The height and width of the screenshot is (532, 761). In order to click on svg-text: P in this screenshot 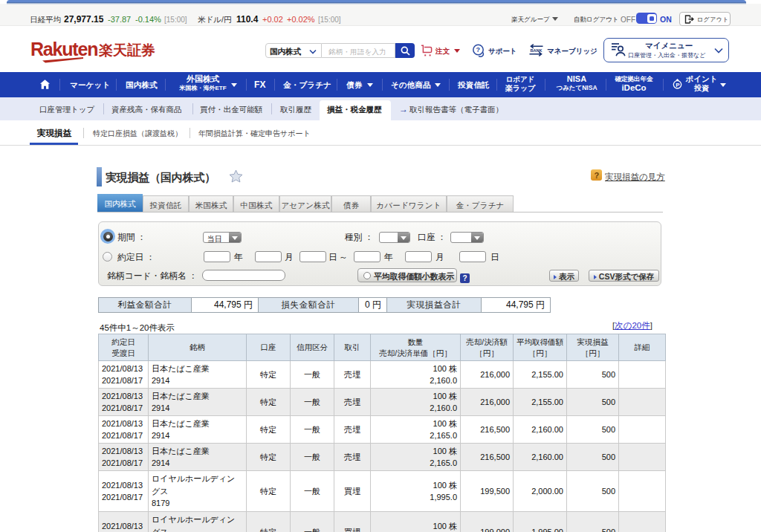, I will do `click(678, 85)`.